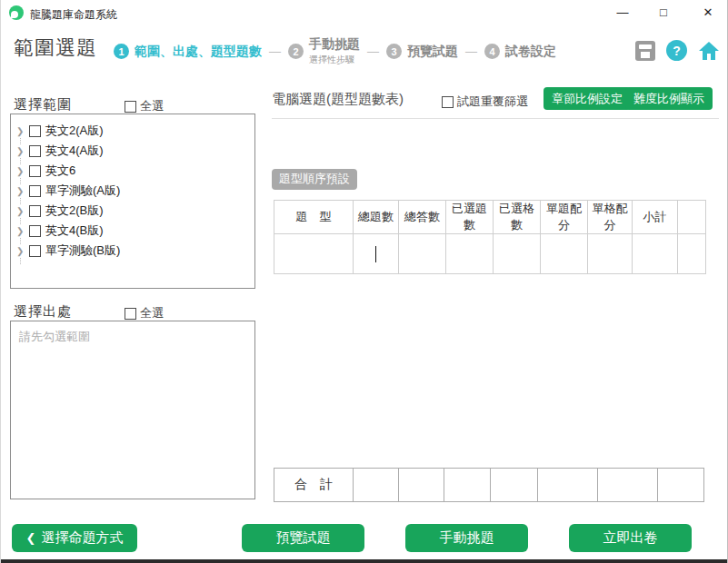 Image resolution: width=728 pixels, height=563 pixels. What do you see at coordinates (304, 538) in the screenshot?
I see `preview-questions-button: 預覽試題` at bounding box center [304, 538].